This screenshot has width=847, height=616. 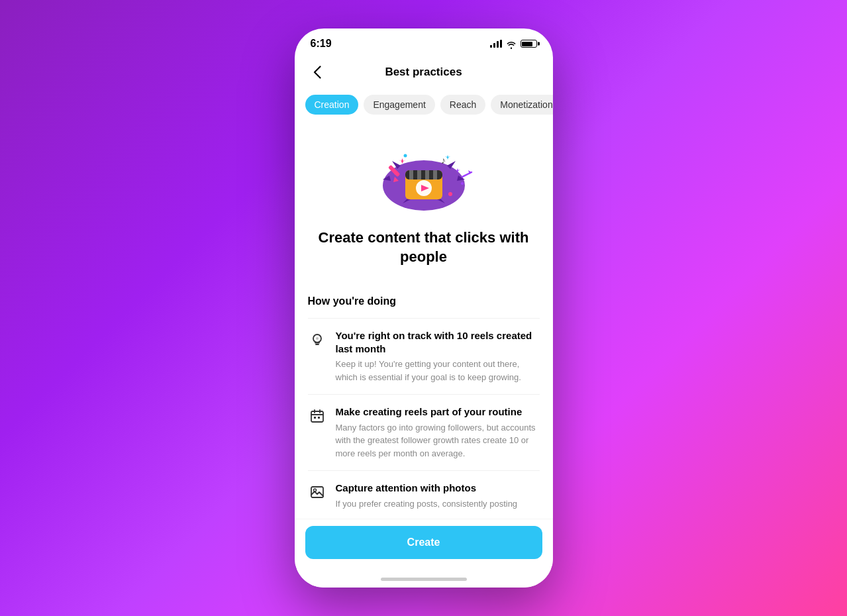 I want to click on lightbulb-icon, so click(x=317, y=340).